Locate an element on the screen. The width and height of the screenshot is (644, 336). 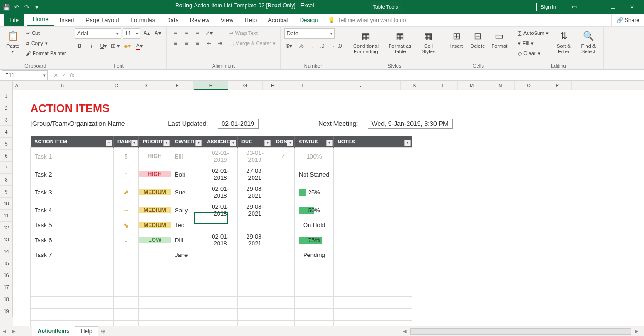
tab-home: Home is located at coordinates (40, 19).